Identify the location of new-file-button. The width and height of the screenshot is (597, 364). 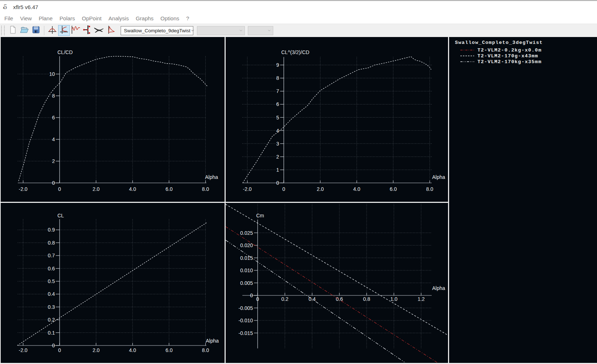
(13, 30).